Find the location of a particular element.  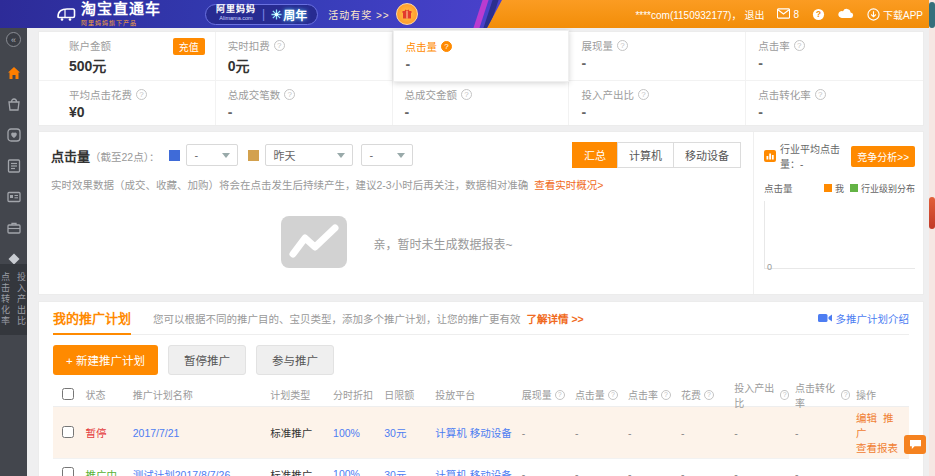

campaign-type: 标准推广 is located at coordinates (298, 470).